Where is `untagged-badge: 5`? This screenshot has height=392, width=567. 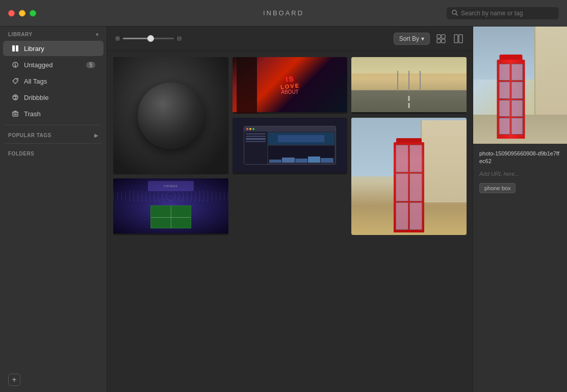 untagged-badge: 5 is located at coordinates (91, 65).